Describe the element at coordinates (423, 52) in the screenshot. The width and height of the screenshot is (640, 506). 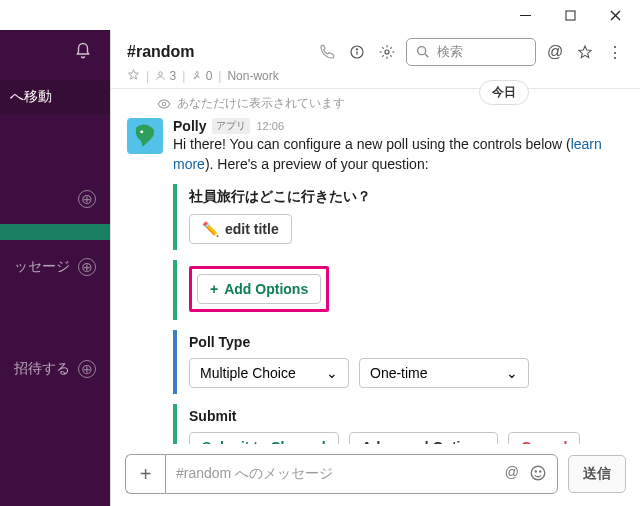
I see `search-icon` at that location.